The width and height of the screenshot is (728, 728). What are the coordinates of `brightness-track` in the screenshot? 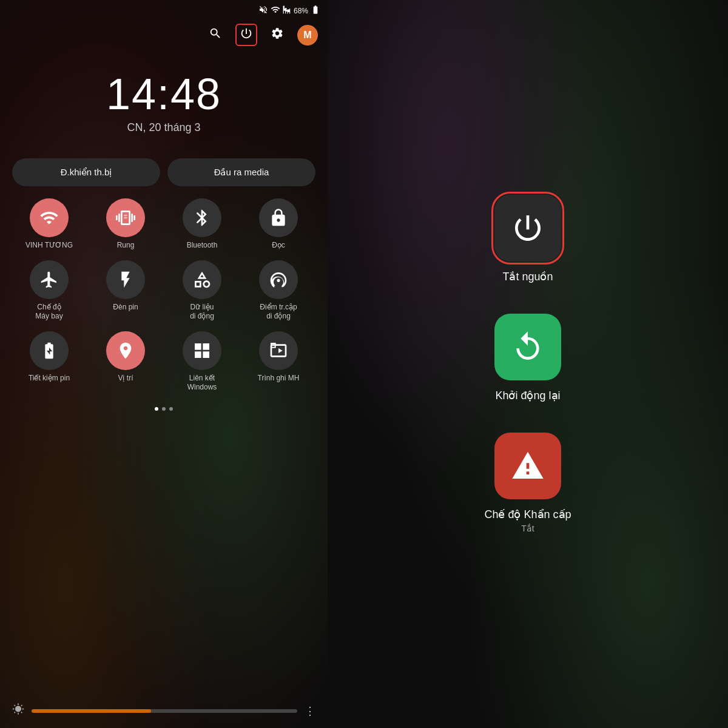 It's located at (164, 711).